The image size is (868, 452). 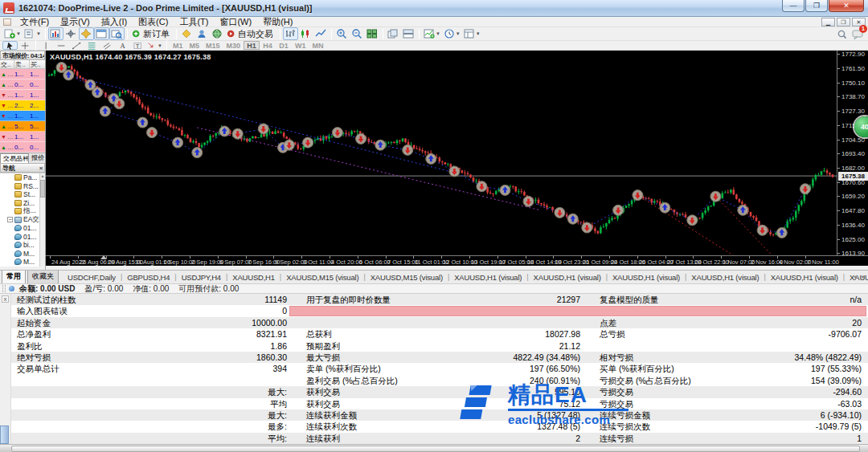 I want to click on tile-windows-button, so click(x=373, y=34).